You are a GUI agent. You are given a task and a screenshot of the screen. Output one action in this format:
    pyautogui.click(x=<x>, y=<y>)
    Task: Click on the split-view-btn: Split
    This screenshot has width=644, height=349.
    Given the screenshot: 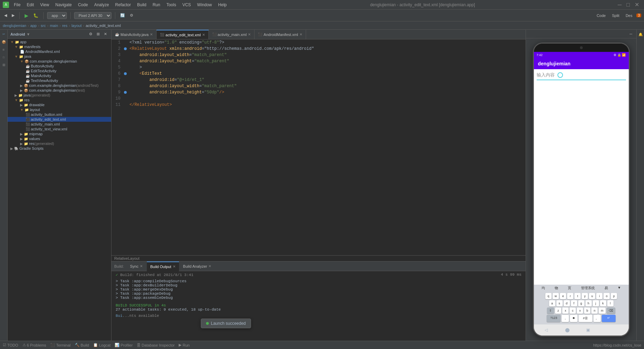 What is the action you would take?
    pyautogui.click(x=616, y=16)
    